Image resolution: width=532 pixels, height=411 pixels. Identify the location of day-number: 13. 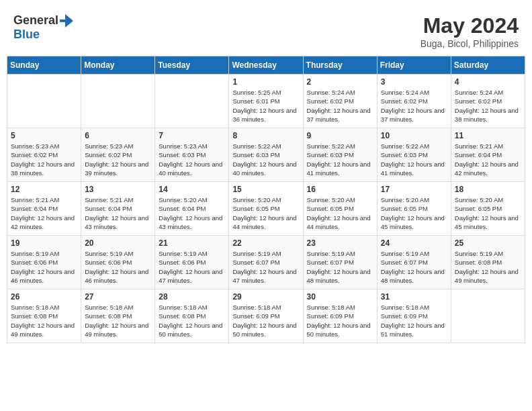
(118, 189).